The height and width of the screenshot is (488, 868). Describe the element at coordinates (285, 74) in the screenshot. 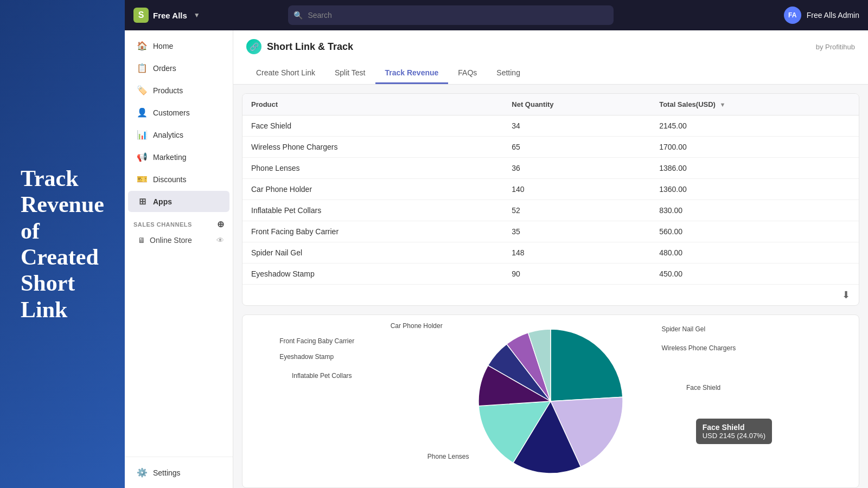

I see `tab-create-short-link: Create Short Link` at that location.